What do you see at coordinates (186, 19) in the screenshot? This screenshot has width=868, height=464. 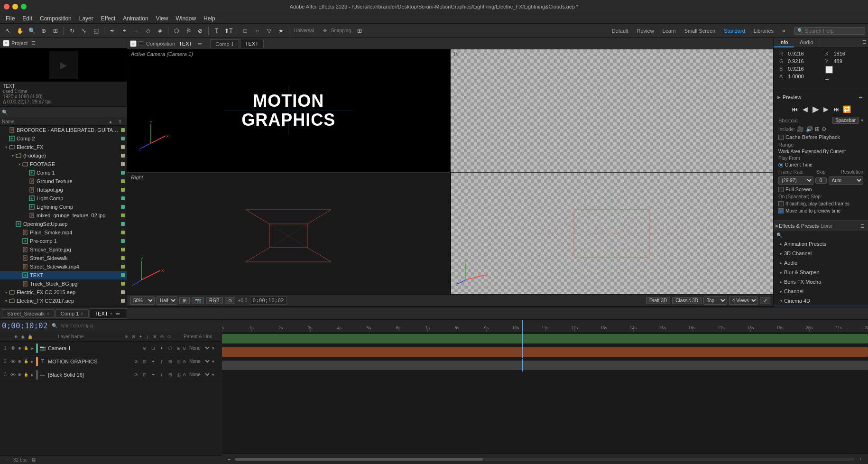 I see `menu-window: Window` at bounding box center [186, 19].